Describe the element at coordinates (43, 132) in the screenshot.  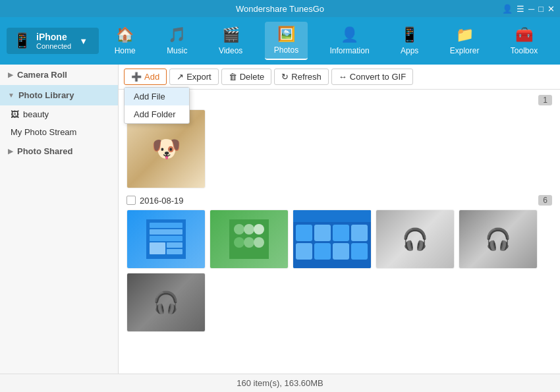
I see `my-photo-stream-label: My Photo Stream` at that location.